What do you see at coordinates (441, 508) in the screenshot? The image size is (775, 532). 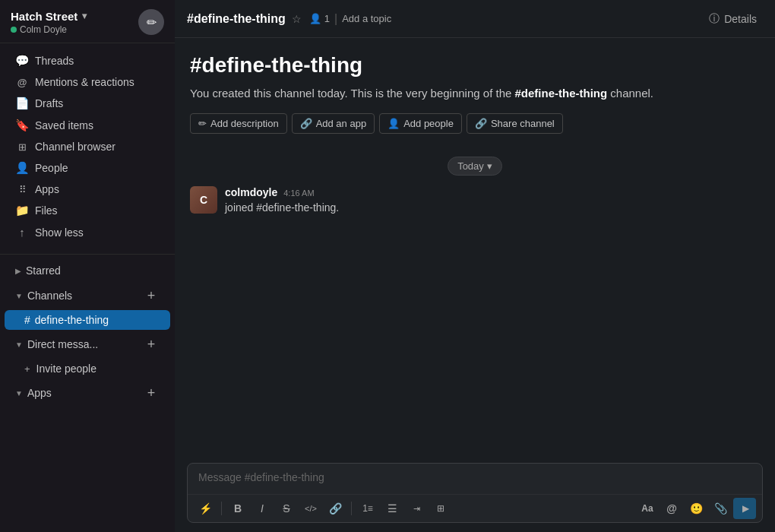 I see `more-format-button: ⊞` at bounding box center [441, 508].